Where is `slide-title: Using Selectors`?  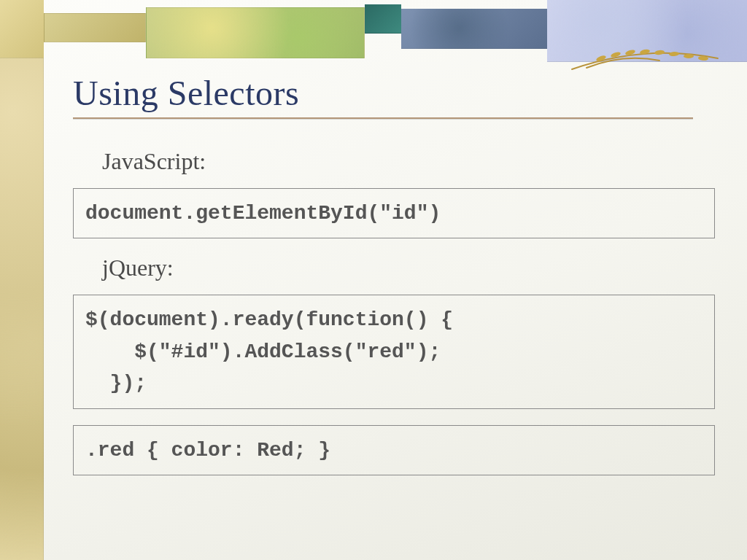
slide-title: Using Selectors is located at coordinates (399, 93).